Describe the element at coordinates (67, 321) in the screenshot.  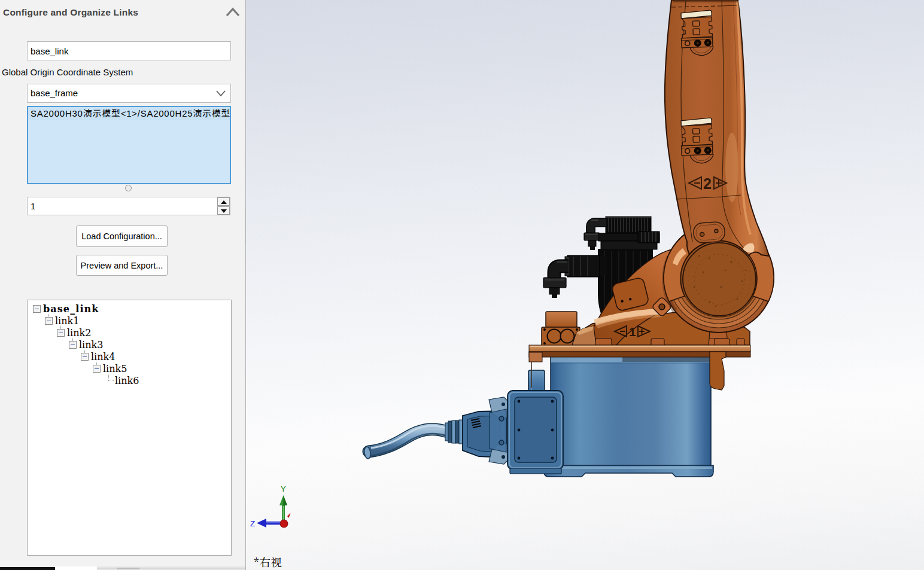
I see `tree-item-label: link1` at that location.